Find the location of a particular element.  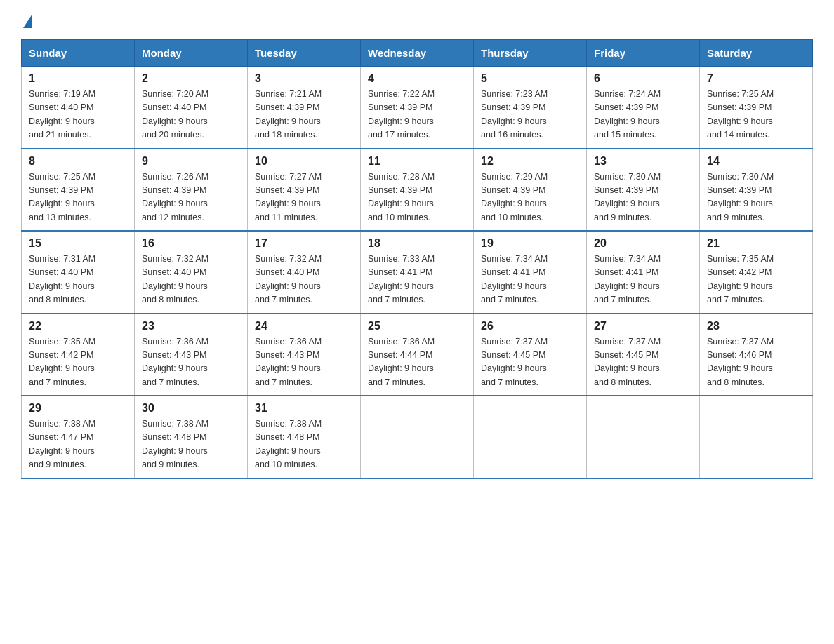

calendar-cell: 31 Sunrise: 7:38 AM Sunset: 4:48 PM Dayl… is located at coordinates (305, 437).